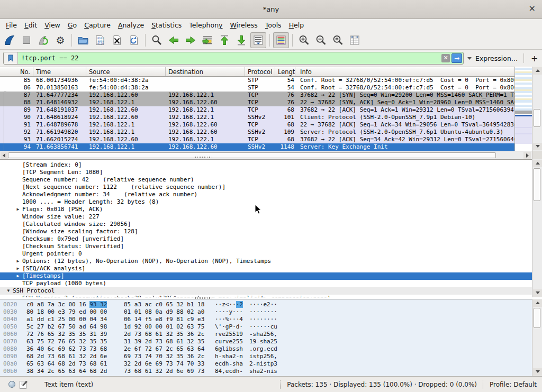 Image resolution: width=542 pixels, height=392 pixels. I want to click on menu-tools: Tools, so click(273, 25).